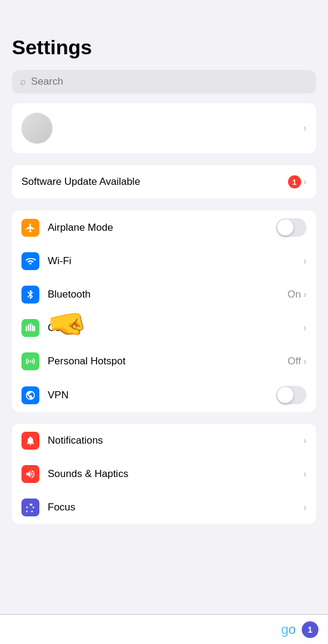  Describe the element at coordinates (30, 228) in the screenshot. I see `airplane-mode-icon-wrapper` at that location.